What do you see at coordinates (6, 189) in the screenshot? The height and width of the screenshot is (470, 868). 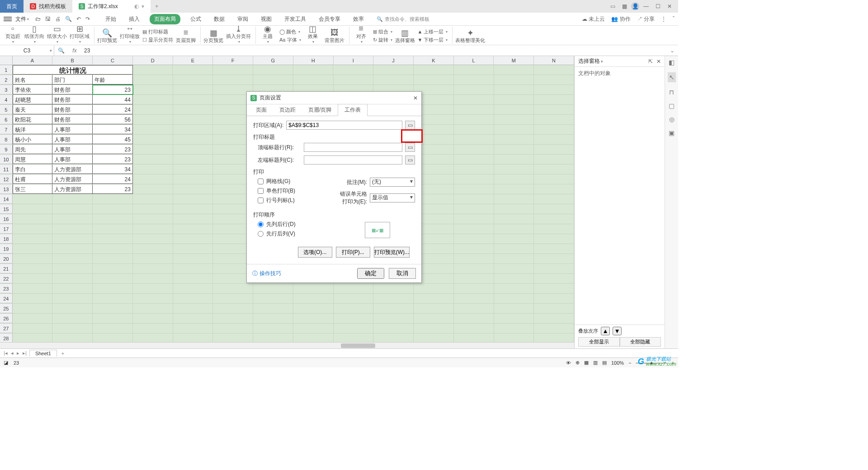 I see `row-header: 13` at bounding box center [6, 189].